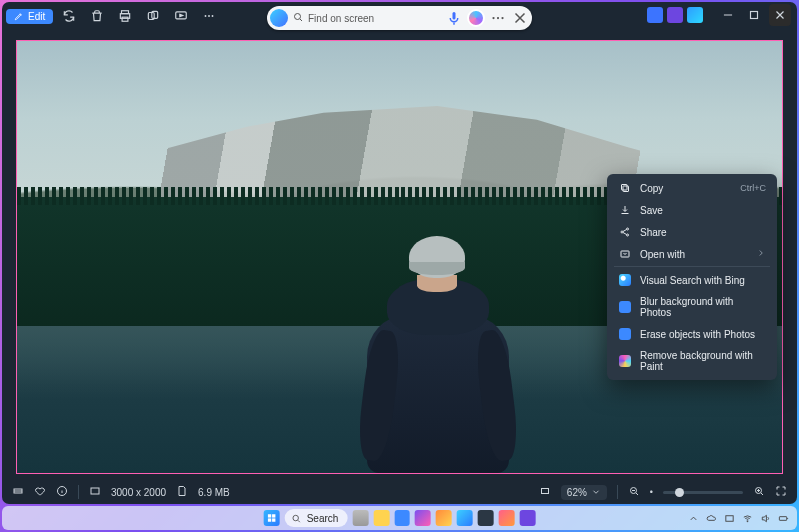 The height and width of the screenshot is (532, 799). Describe the element at coordinates (692, 361) in the screenshot. I see `menu-remove-background: Remove background with Paint` at that location.